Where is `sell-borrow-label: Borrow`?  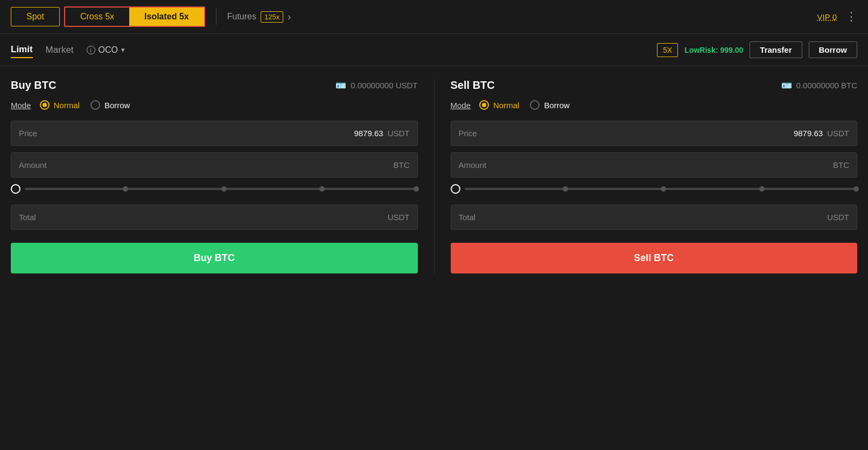
sell-borrow-label: Borrow is located at coordinates (557, 106).